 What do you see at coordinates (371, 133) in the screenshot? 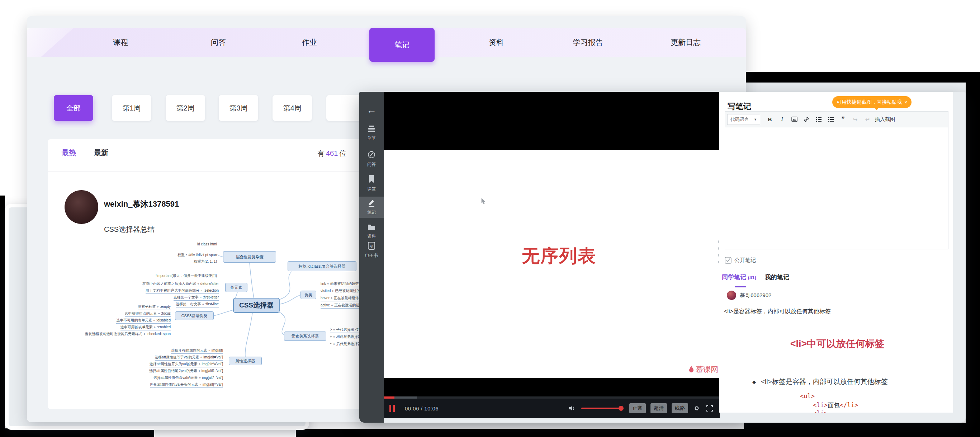
I see `sidebar-item-chapters: 章节` at bounding box center [371, 133].